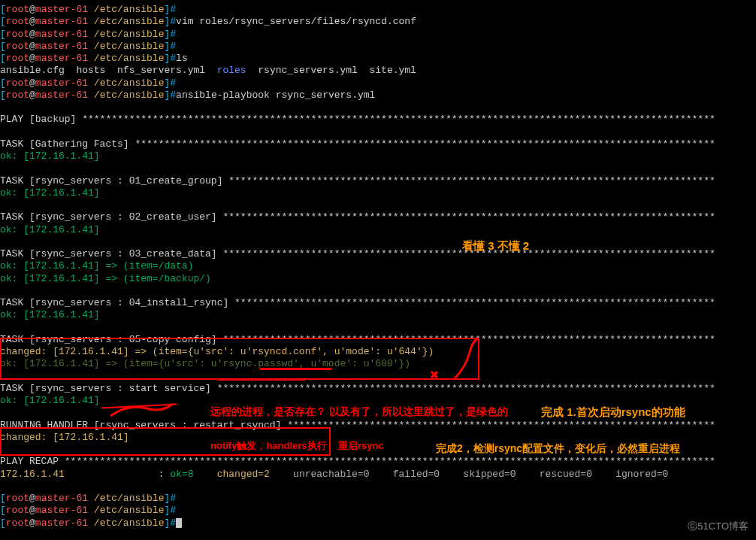 This screenshot has width=756, height=540. I want to click on prompt-line-ls: [root@master-61 /etc/ansible]#ls, so click(378, 59).